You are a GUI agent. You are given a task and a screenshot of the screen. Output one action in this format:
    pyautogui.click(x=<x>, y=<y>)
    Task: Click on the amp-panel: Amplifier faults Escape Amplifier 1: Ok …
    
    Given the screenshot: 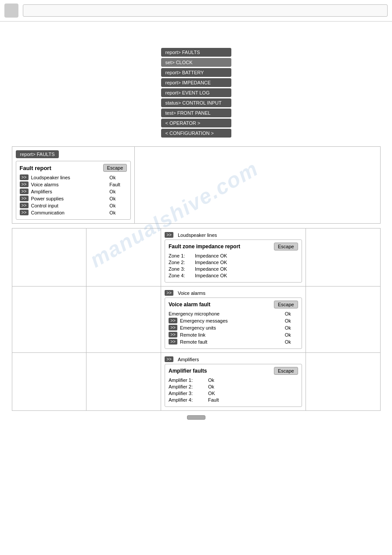 What is the action you would take?
    pyautogui.click(x=234, y=385)
    